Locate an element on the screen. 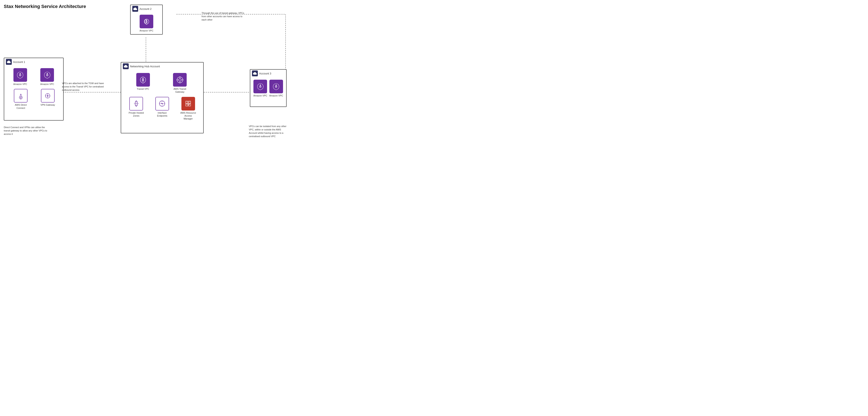 This screenshot has height=416, width=868. transit-vpc-icon is located at coordinates (143, 80).